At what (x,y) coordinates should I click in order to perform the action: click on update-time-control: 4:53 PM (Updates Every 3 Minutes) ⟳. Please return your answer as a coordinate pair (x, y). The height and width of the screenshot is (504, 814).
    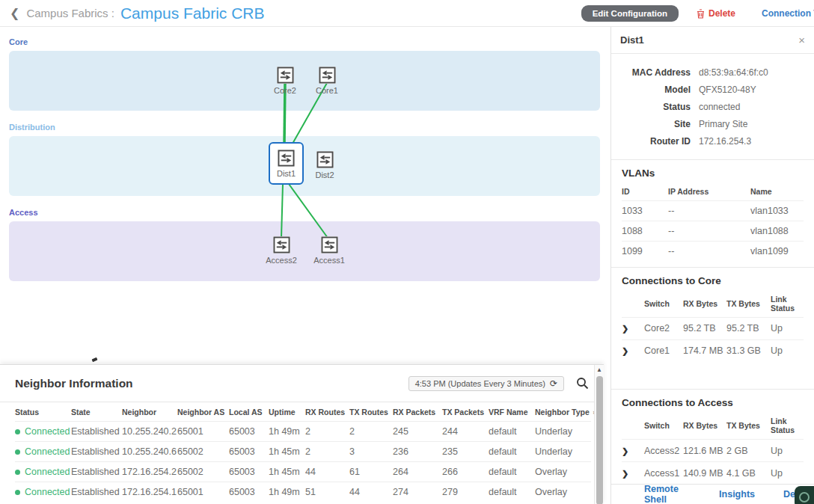
    Looking at the image, I should click on (486, 384).